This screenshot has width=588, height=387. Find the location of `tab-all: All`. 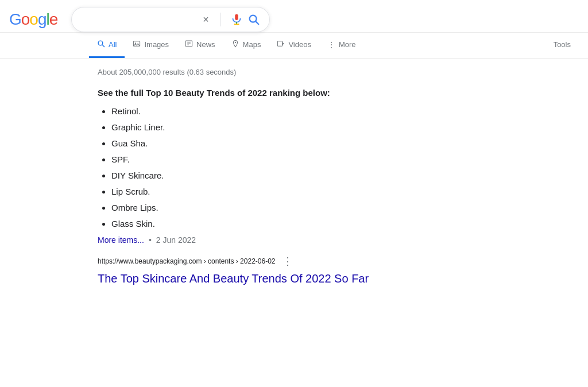

tab-all: All is located at coordinates (107, 45).